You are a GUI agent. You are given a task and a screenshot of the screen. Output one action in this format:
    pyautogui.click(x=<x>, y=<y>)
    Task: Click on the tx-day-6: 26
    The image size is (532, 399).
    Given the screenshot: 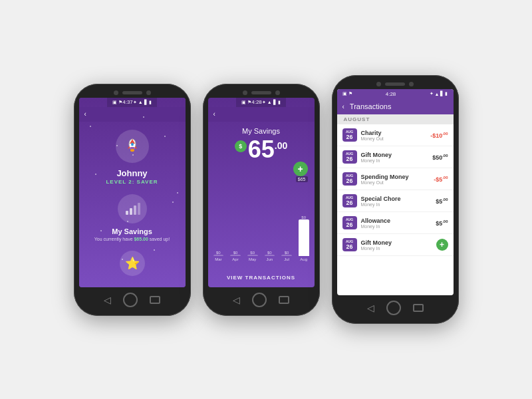 What is the action you would take?
    pyautogui.click(x=350, y=247)
    